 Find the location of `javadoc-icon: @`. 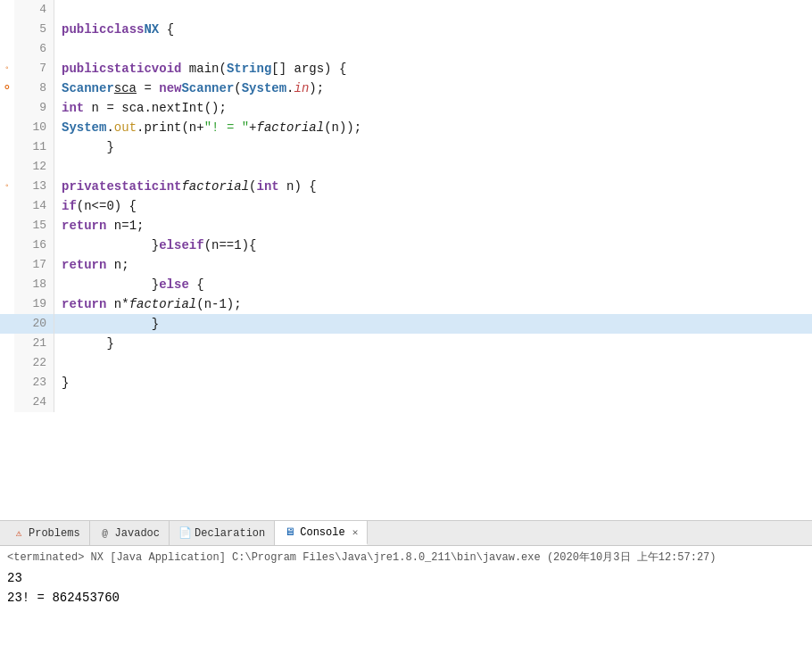

javadoc-icon: @ is located at coordinates (105, 533).